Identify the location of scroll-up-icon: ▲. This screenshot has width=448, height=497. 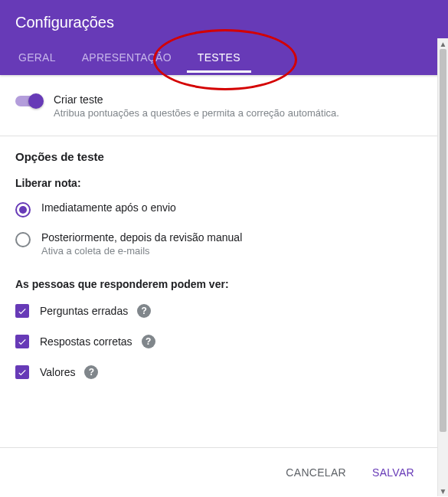
(443, 44).